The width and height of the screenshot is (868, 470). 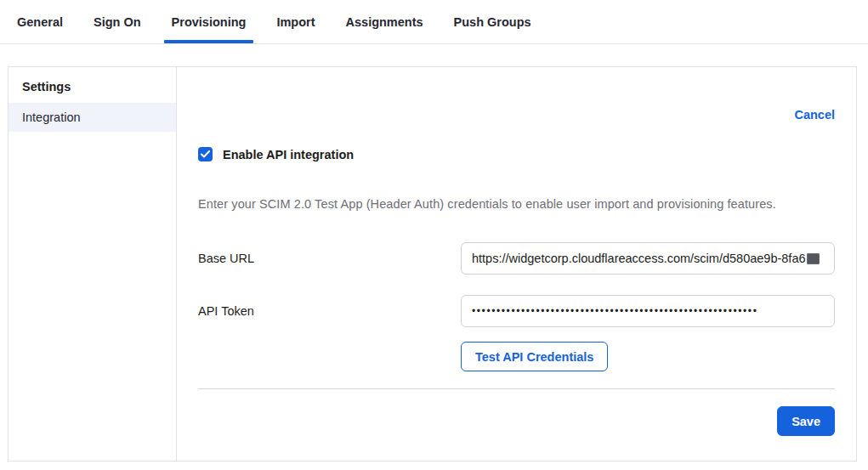 What do you see at coordinates (209, 22) in the screenshot?
I see `tab-provisioning: Provisioning` at bounding box center [209, 22].